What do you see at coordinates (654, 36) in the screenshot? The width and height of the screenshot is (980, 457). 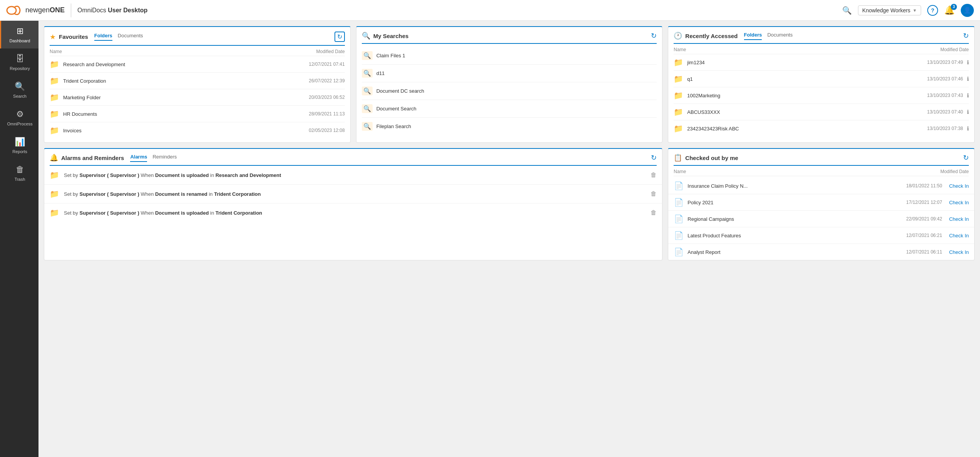 I see `my-searches-refresh-button: ↻` at bounding box center [654, 36].